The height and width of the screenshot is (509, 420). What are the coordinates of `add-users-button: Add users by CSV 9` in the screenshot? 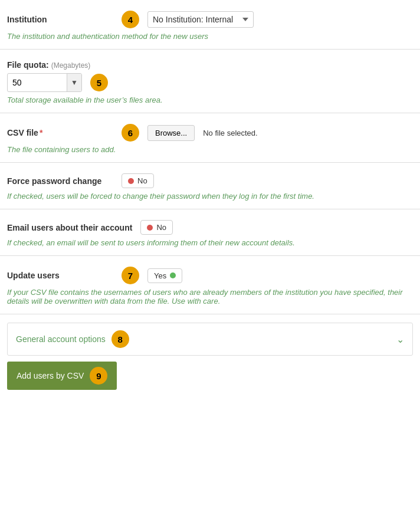 It's located at (62, 376).